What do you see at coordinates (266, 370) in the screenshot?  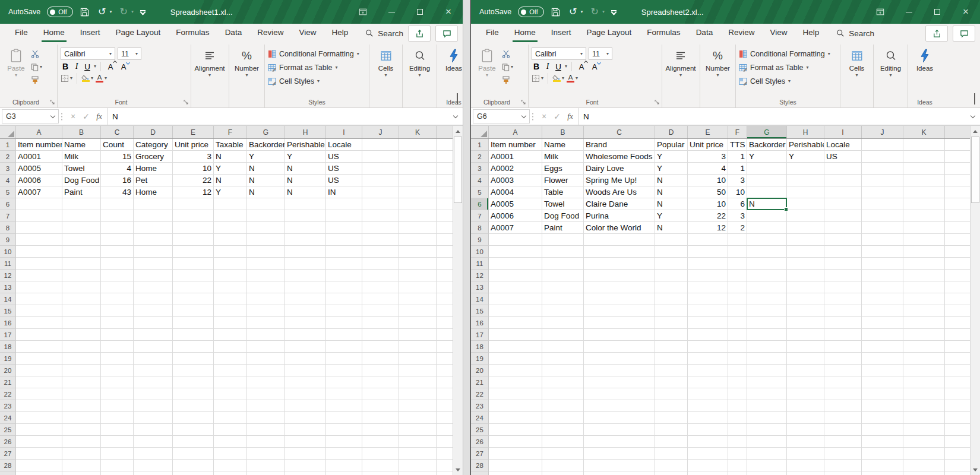 I see `cell-G20` at bounding box center [266, 370].